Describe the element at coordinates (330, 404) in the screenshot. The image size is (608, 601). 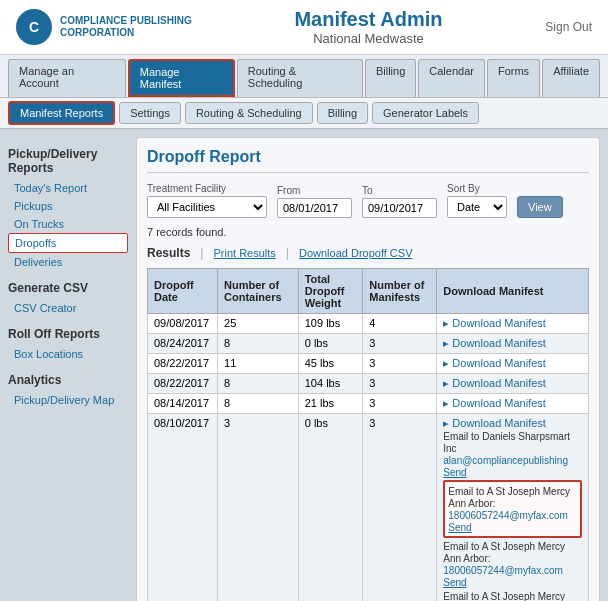
I see `cell-weight: 21 lbs` at that location.